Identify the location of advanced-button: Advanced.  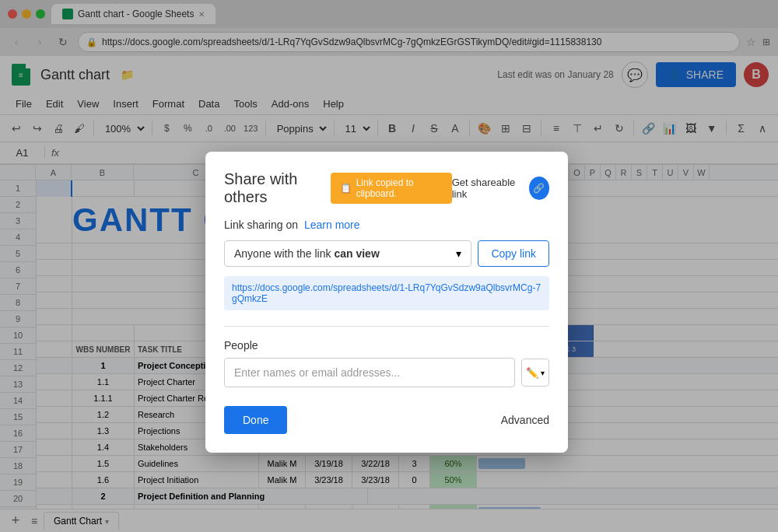
(525, 420).